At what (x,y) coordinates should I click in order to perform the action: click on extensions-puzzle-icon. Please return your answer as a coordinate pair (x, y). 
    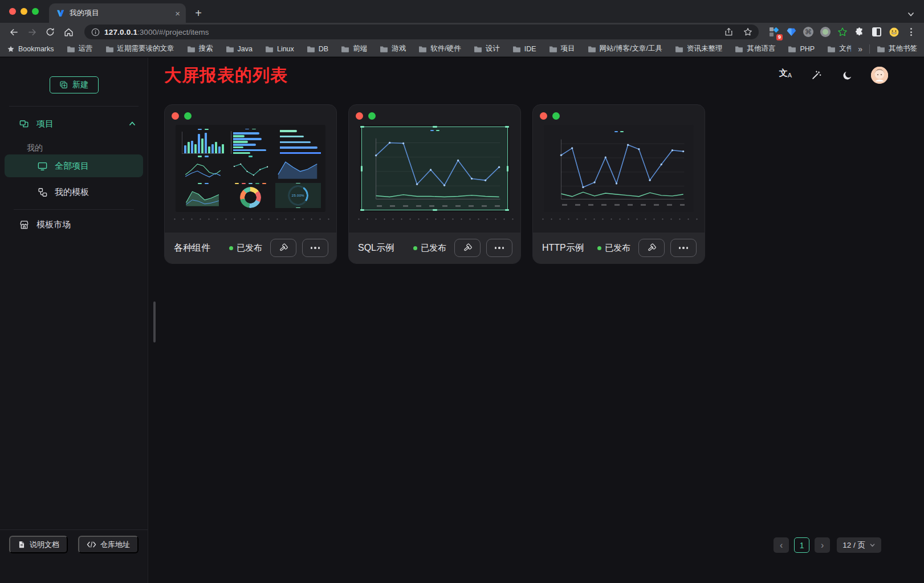
    Looking at the image, I should click on (860, 32).